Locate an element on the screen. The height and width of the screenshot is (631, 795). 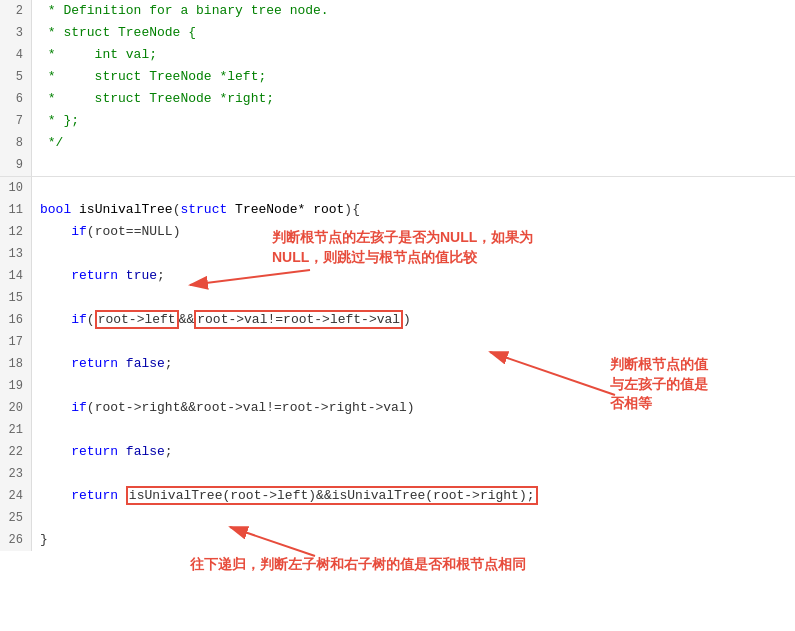
line-number-24: 24 is located at coordinates (16, 496).